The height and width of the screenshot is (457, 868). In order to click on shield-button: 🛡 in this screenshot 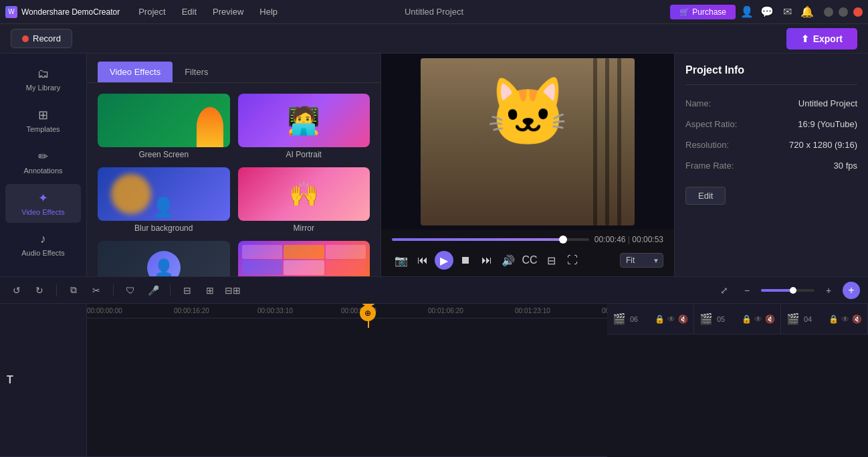, I will do `click(130, 290)`.